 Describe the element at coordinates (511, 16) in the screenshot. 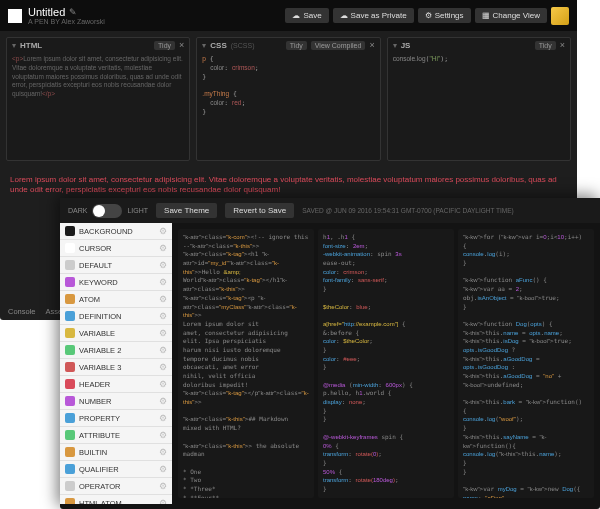

I see `change-view-button: ▦Change View` at that location.